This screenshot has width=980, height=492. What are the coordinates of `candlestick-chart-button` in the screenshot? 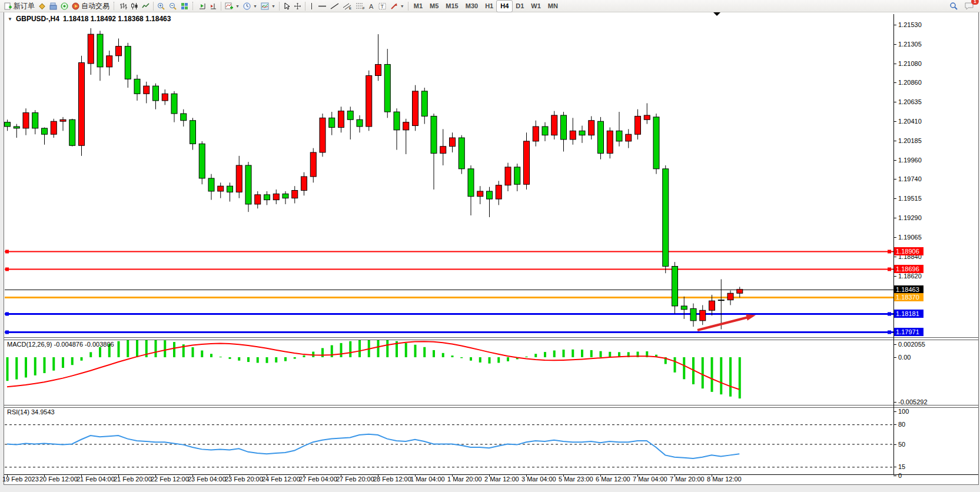 It's located at (134, 6).